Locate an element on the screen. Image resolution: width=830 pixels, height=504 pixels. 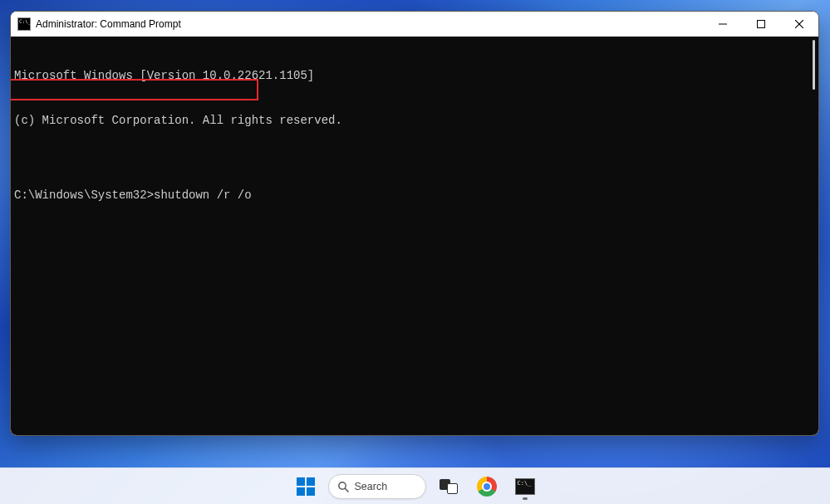
terminal-version-line: Microsoft Windows [Version 10.0.22621.11… is located at coordinates (415, 76).